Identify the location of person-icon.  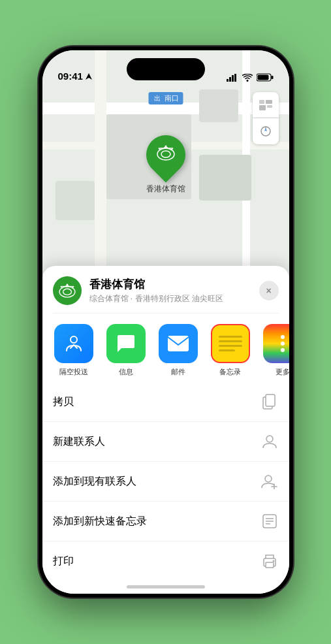
(270, 442).